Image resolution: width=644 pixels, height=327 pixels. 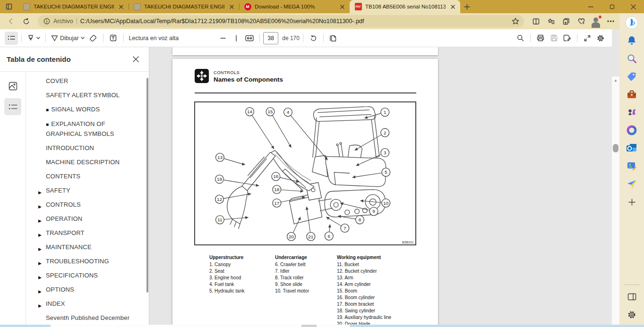 I want to click on search-sidebar-icon, so click(x=632, y=59).